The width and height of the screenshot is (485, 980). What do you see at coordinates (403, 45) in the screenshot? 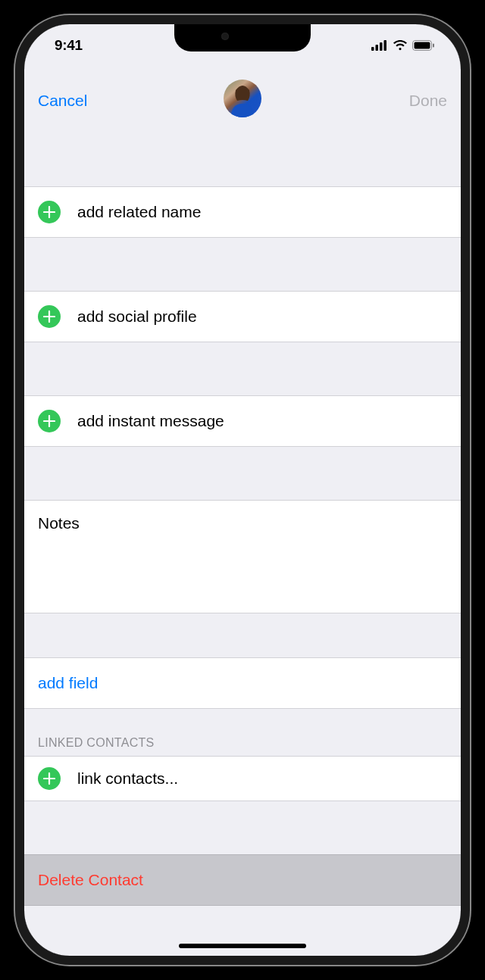
I see `status-indicators` at bounding box center [403, 45].